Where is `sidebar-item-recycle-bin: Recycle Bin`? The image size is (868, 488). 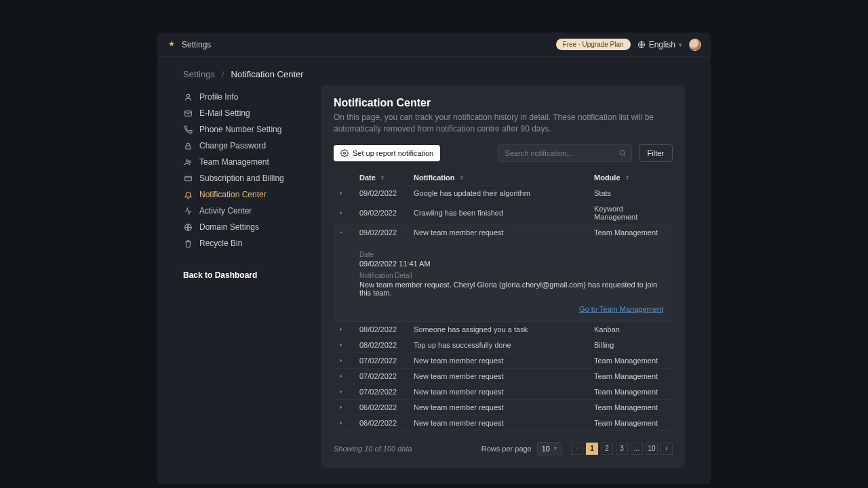
sidebar-item-recycle-bin: Recycle Bin is located at coordinates (243, 243).